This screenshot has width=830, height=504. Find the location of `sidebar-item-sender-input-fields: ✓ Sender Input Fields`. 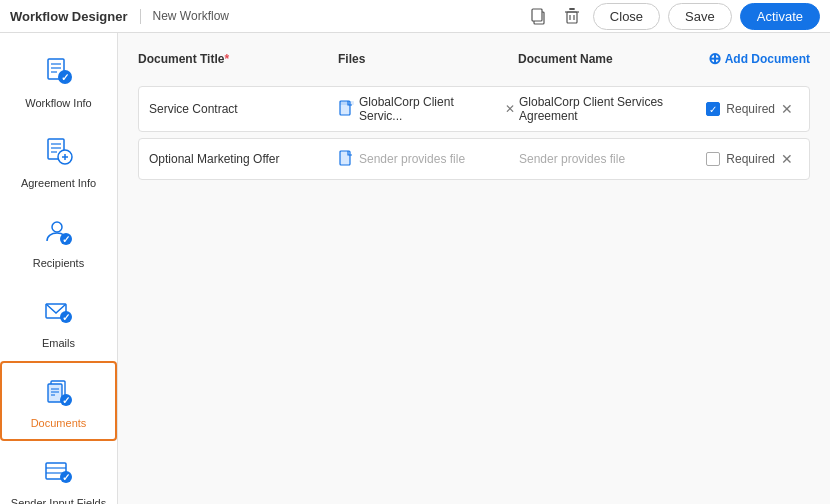

sidebar-item-sender-input-fields: ✓ Sender Input Fields is located at coordinates (58, 472).